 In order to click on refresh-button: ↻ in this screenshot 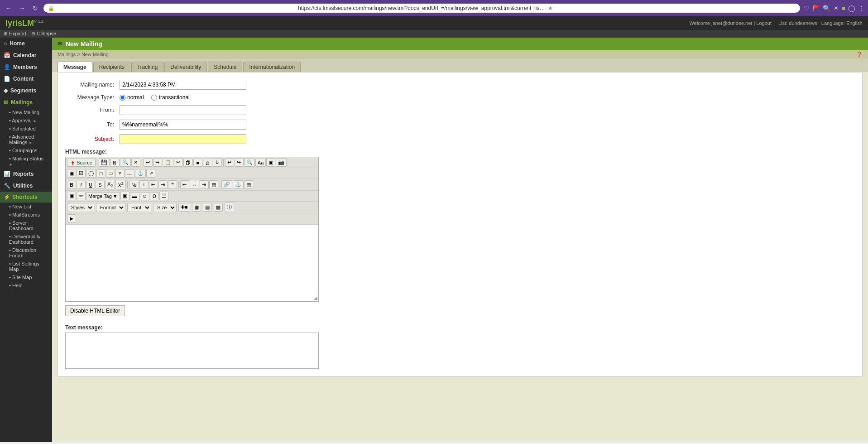, I will do `click(35, 8)`.